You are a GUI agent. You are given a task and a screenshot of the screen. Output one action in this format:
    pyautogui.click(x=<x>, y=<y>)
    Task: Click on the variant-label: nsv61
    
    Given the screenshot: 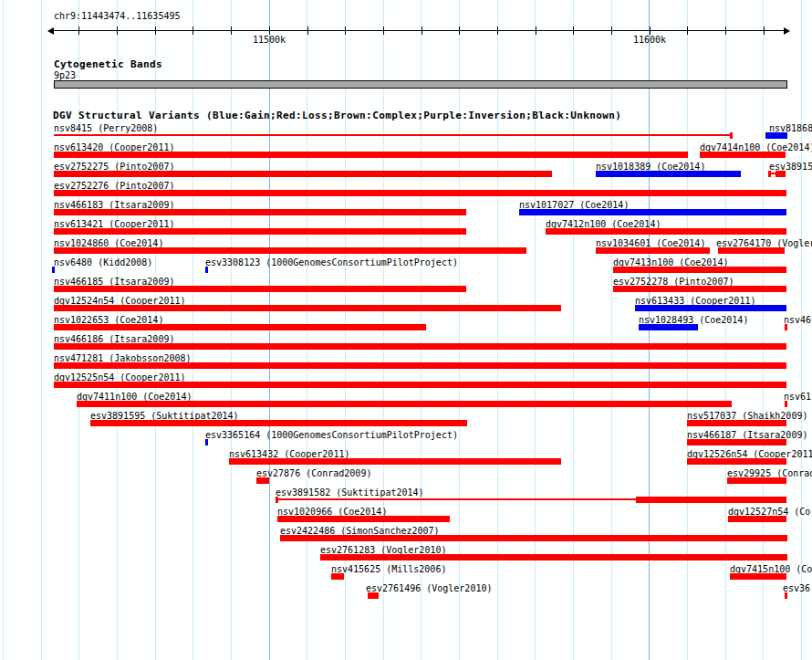 What is the action you would take?
    pyautogui.click(x=797, y=396)
    